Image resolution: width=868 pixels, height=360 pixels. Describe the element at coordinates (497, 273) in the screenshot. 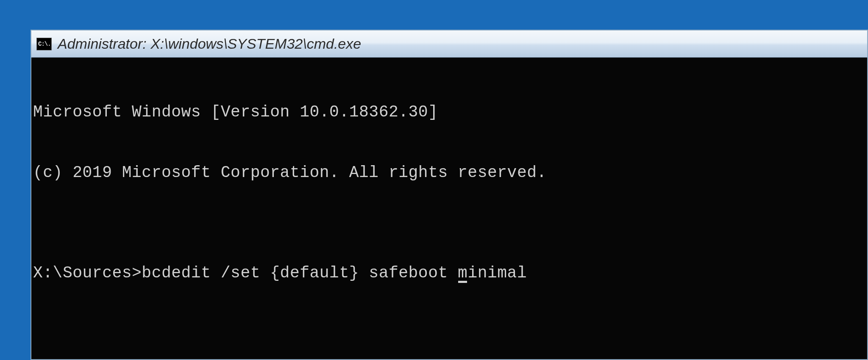

I see `command-typed-after: inimal` at that location.